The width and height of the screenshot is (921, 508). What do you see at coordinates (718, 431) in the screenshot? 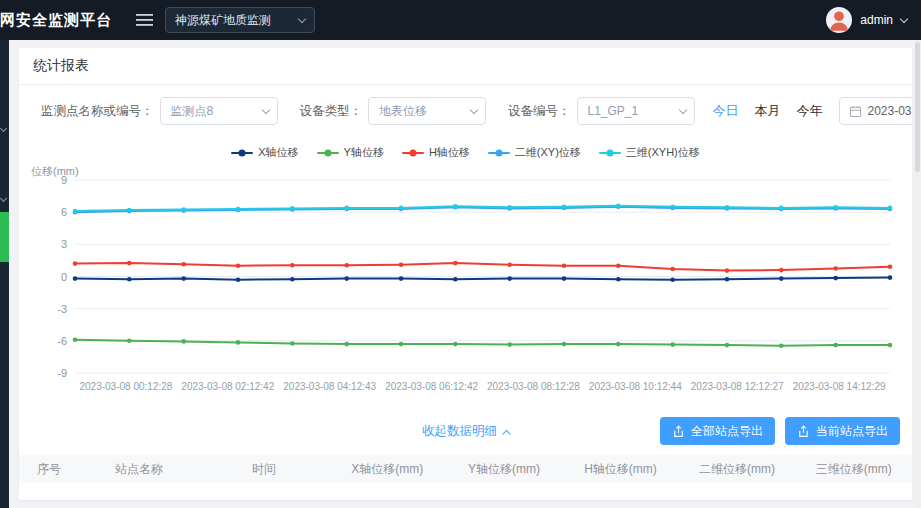
I see `export-all-button: 全部站点导出` at bounding box center [718, 431].